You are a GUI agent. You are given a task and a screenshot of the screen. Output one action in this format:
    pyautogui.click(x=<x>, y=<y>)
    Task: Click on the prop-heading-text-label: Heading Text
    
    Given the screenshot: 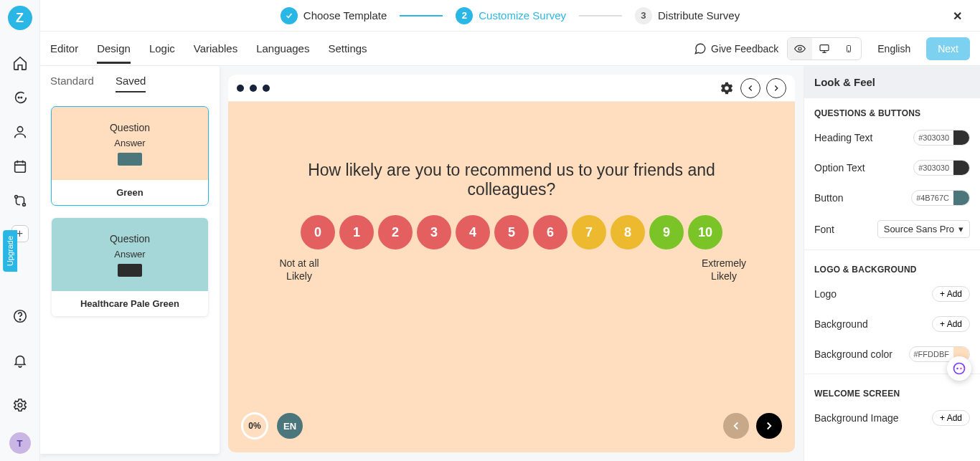 What is the action you would take?
    pyautogui.click(x=844, y=138)
    